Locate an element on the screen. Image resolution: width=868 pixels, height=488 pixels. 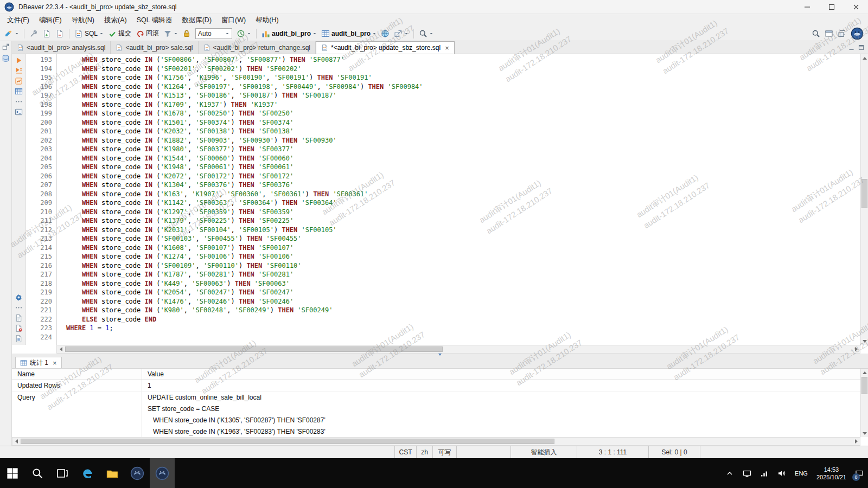
query-history-button is located at coordinates (244, 34).